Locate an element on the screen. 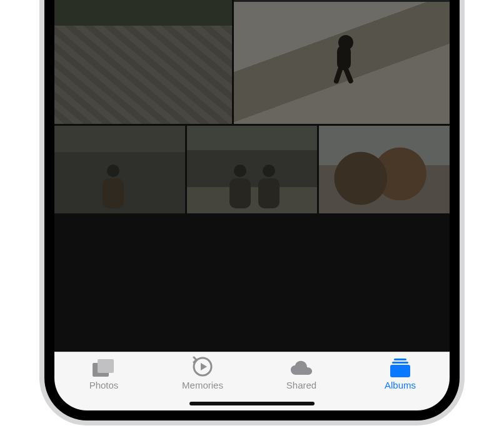 The image size is (504, 443). photos-icon is located at coordinates (104, 367).